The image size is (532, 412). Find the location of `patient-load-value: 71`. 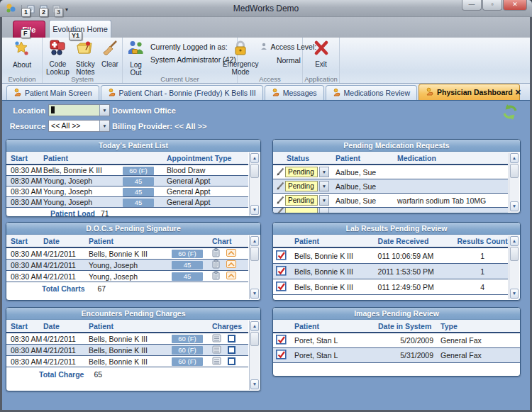

patient-load-value: 71 is located at coordinates (105, 213).